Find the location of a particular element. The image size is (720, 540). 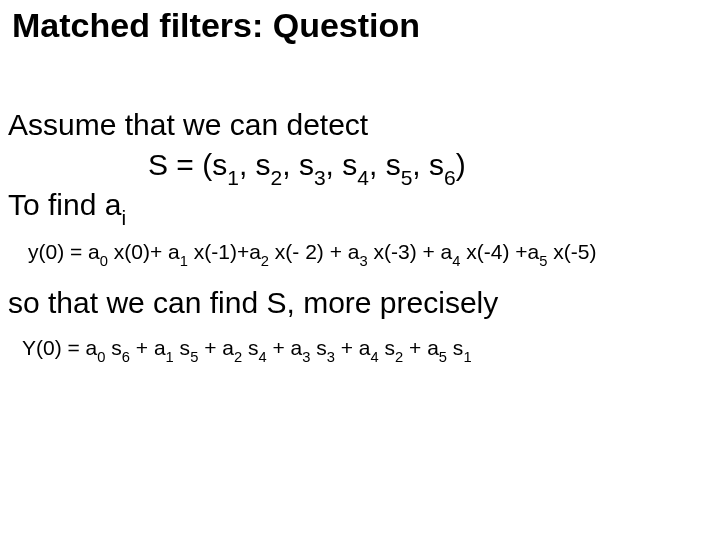

eq2-a0: 0 is located at coordinates (101, 357).